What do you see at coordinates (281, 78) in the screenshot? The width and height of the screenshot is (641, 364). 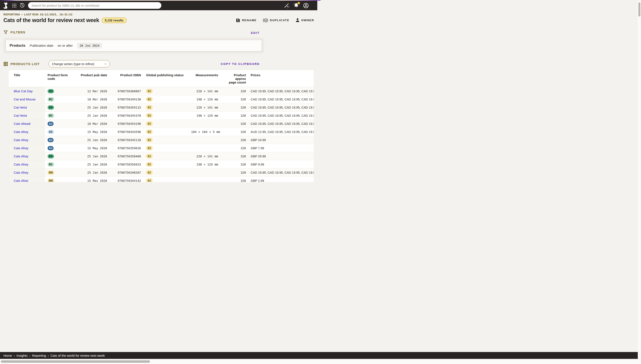 I see `col-header-prices: Prices` at bounding box center [281, 78].